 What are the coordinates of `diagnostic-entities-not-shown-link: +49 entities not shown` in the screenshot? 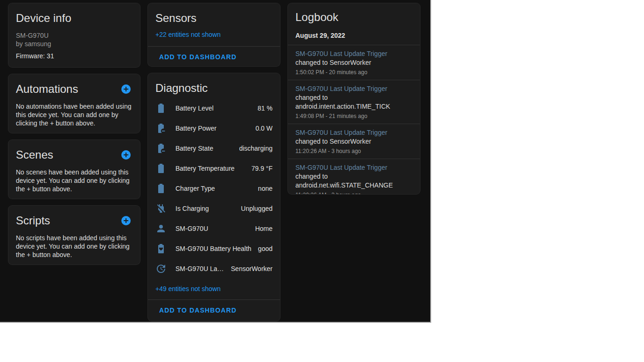 It's located at (188, 289).